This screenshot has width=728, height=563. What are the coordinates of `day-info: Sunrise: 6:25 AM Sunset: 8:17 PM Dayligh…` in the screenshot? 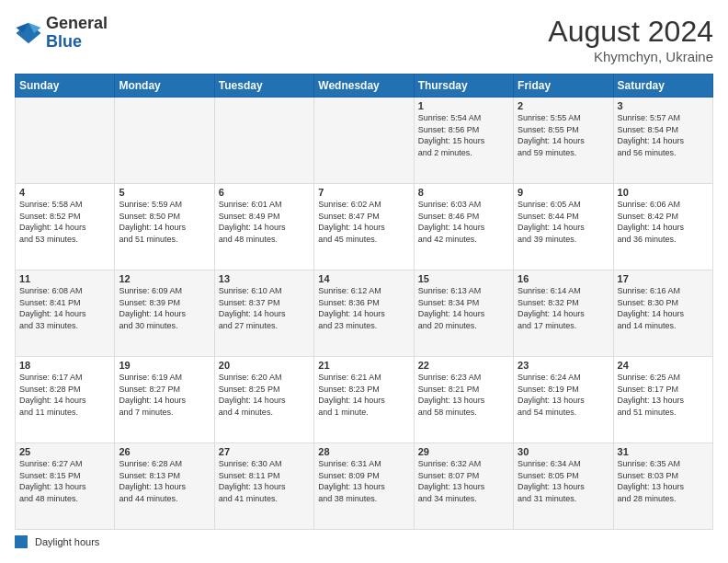 It's located at (664, 395).